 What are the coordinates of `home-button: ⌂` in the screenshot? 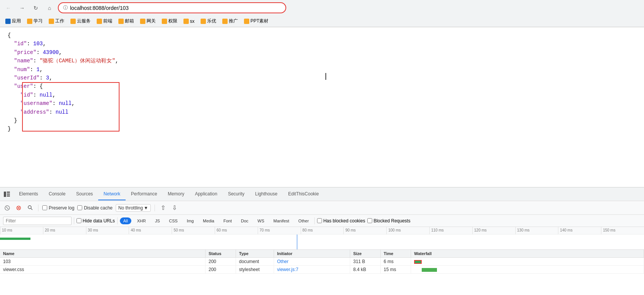 It's located at (49, 8).